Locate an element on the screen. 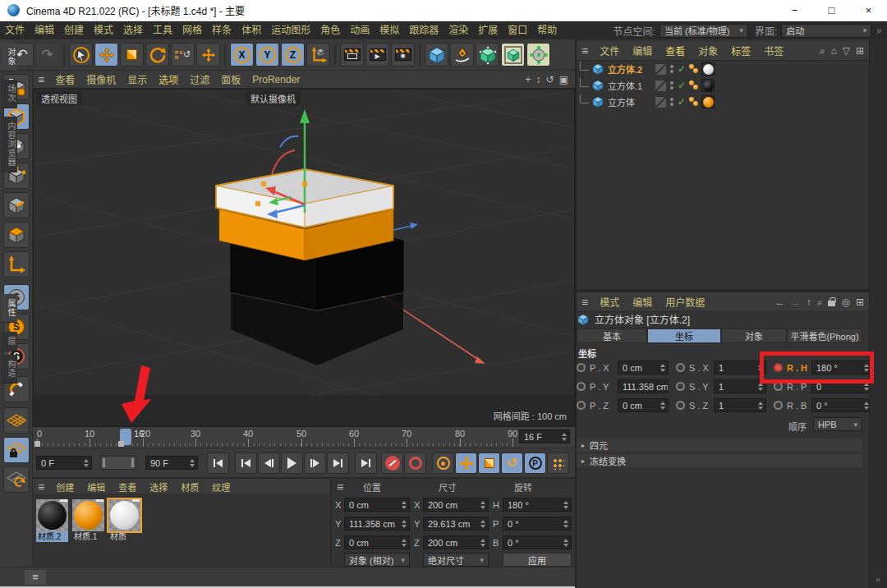 Image resolution: width=887 pixels, height=588 pixels. play-button is located at coordinates (292, 463).